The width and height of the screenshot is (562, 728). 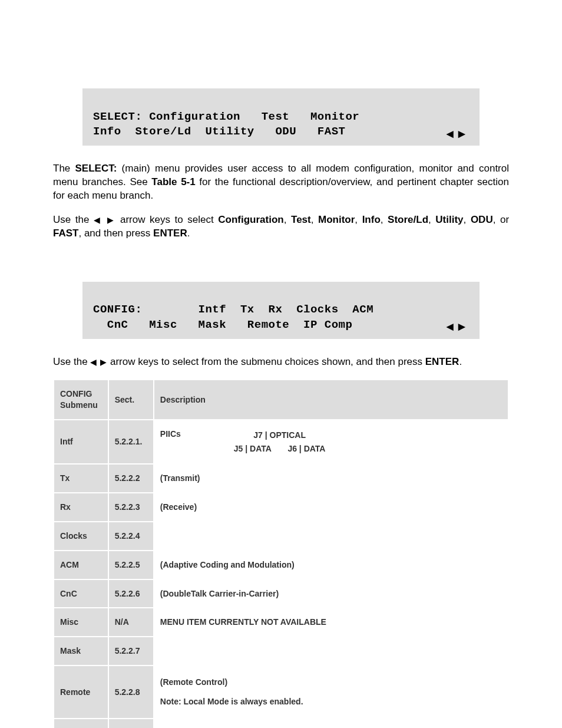 What do you see at coordinates (281, 565) in the screenshot?
I see `table-row: ACM5.2.2.5(Adaptive Coding and Modulatio…` at bounding box center [281, 565].